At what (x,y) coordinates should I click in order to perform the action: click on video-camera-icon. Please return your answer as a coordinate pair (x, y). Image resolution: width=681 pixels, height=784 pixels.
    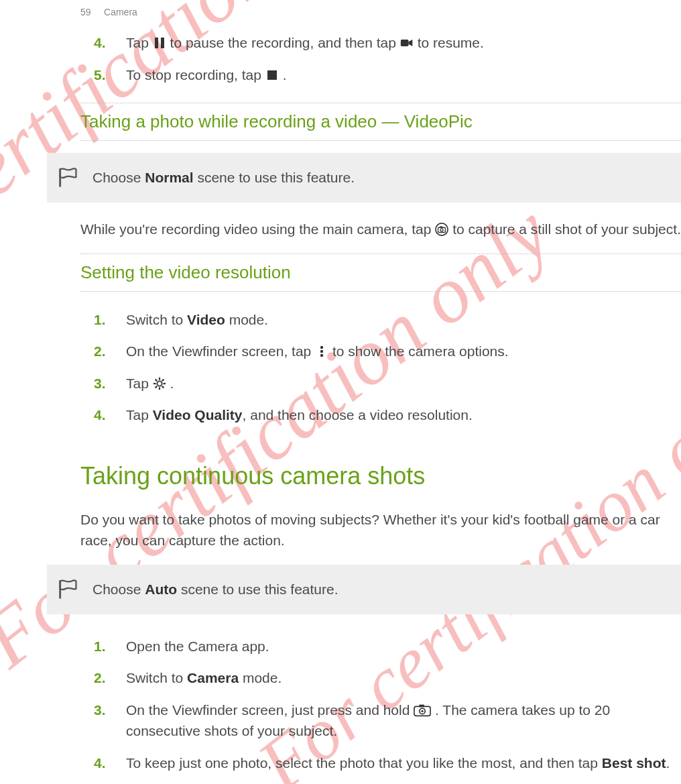
    Looking at the image, I should click on (407, 41).